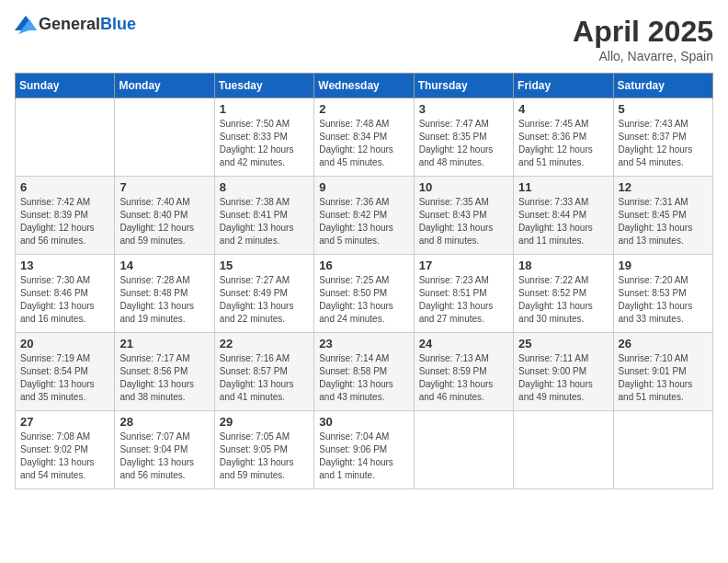  Describe the element at coordinates (364, 144) in the screenshot. I see `day-info: Sunrise: 7:48 AM Sunset: 8:34 PM Dayligh…` at that location.